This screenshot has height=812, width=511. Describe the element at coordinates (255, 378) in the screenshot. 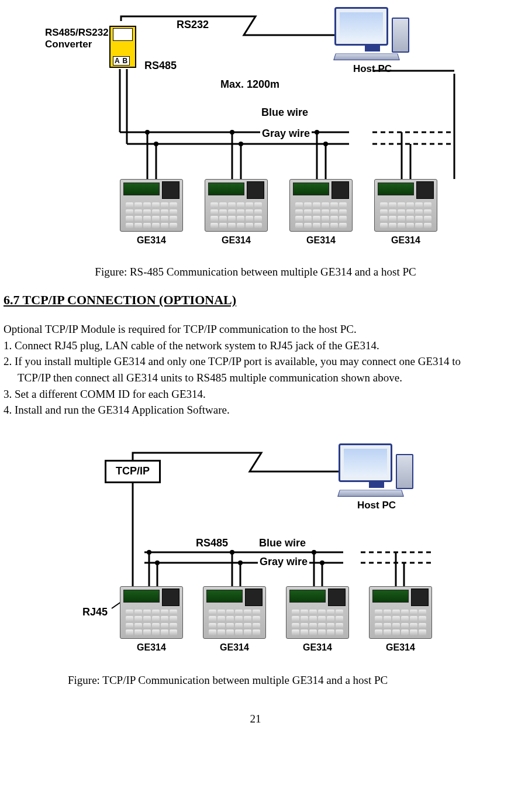

I see `section-p2b: TCP/IP then connect all GE314 units to R…` at that location.